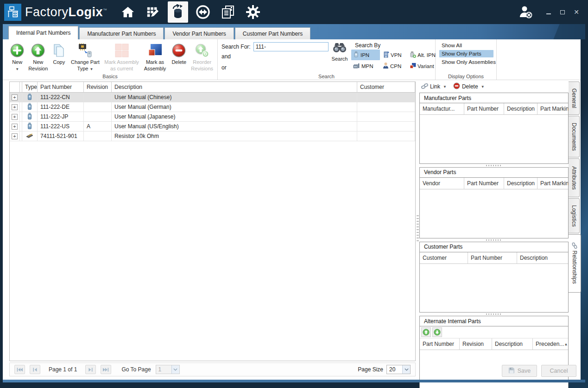 Image resolution: width=588 pixels, height=388 pixels. What do you see at coordinates (466, 54) in the screenshot?
I see `show-only-parts-option: Show Only Parts` at bounding box center [466, 54].